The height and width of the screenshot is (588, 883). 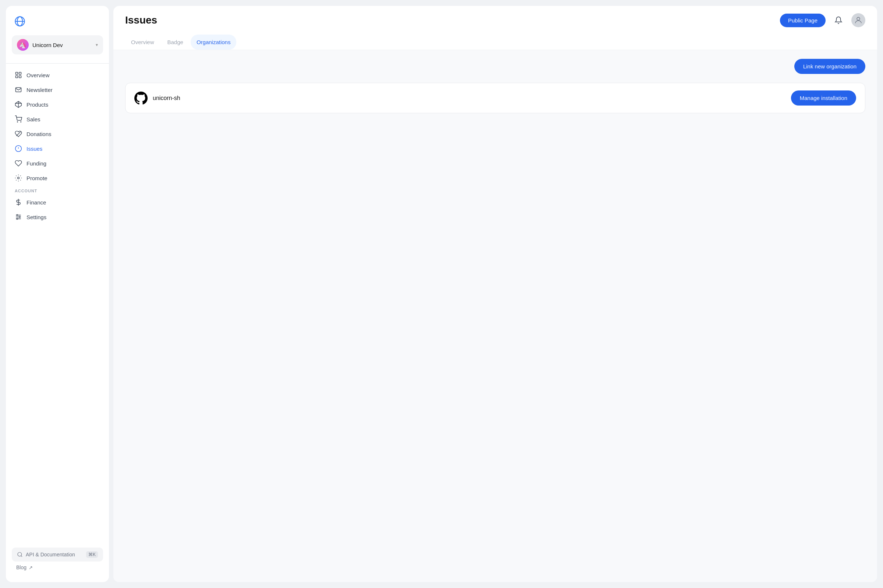 I want to click on sidebar-item-label-settings: Settings, so click(x=37, y=217).